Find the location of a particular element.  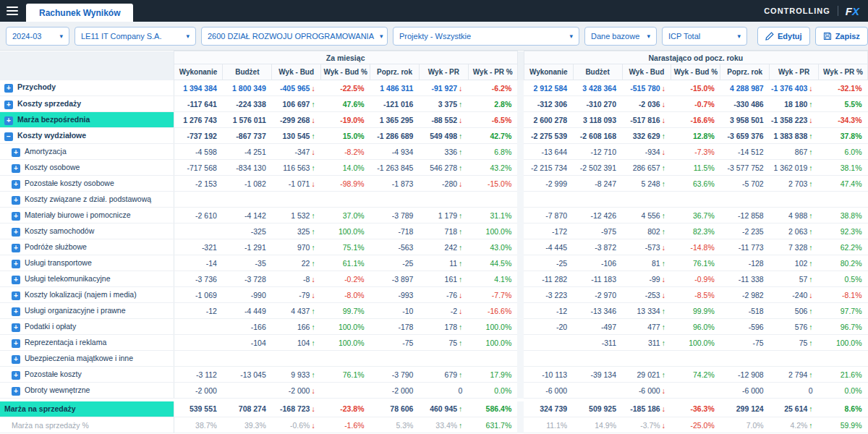

value-cell: -253↓ is located at coordinates (647, 295).